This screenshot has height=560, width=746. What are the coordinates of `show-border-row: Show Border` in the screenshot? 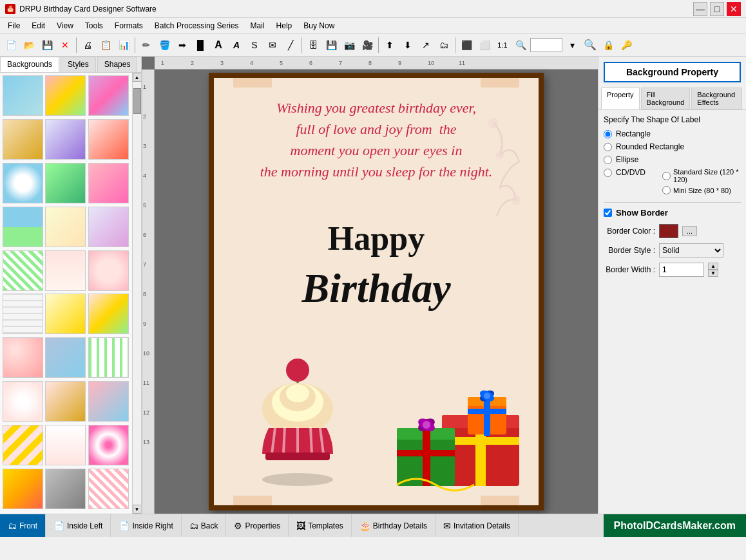 It's located at (673, 212).